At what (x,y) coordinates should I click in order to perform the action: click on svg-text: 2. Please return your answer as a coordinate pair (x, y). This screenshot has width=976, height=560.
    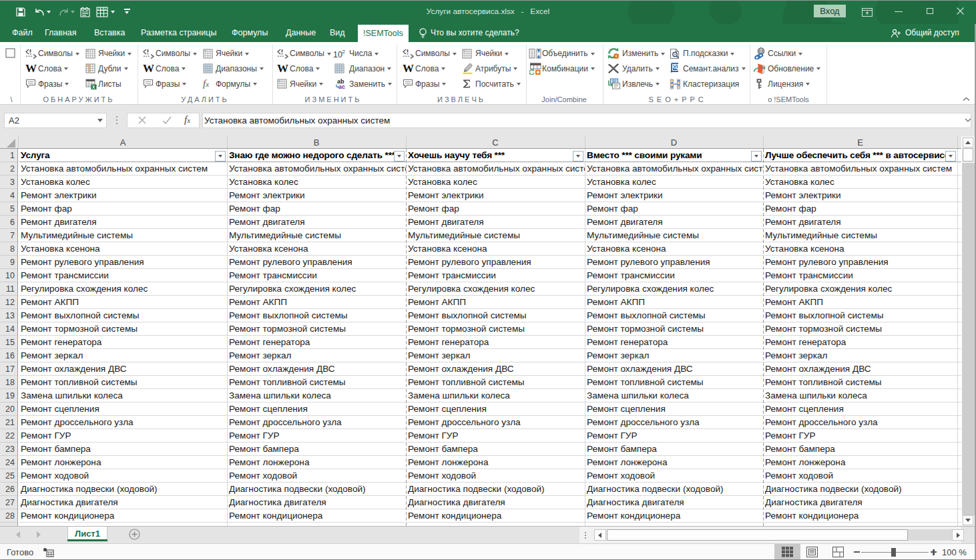
    Looking at the image, I should click on (344, 52).